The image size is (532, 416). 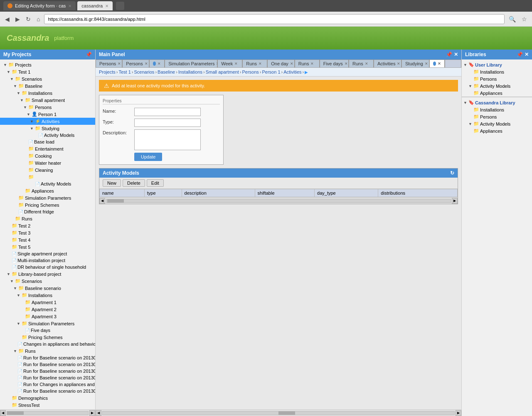 What do you see at coordinates (47, 274) in the screenshot?
I see `tree-item-library-project: ▼ 📁 Library-based project` at bounding box center [47, 274].